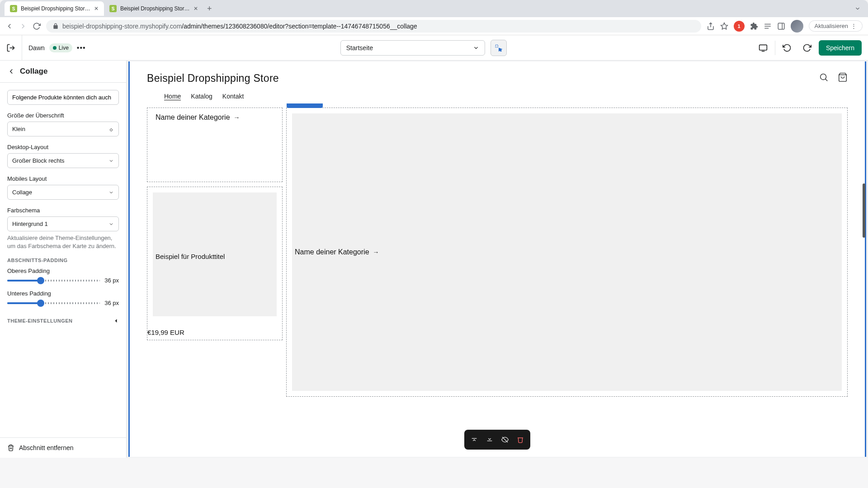  What do you see at coordinates (122, 26) in the screenshot?
I see `url-host: beispiel-dropshipping-store.myshopify.co…` at bounding box center [122, 26].